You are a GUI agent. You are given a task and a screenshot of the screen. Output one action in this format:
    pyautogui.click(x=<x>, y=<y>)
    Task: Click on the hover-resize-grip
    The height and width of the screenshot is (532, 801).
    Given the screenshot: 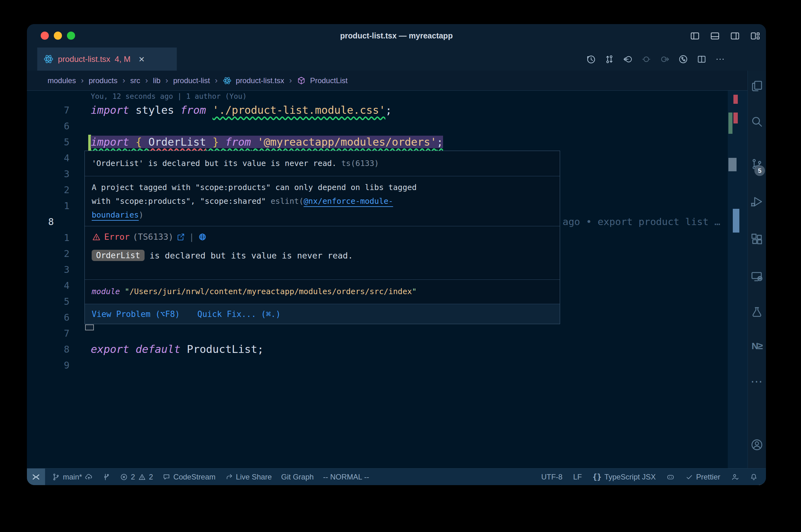 What is the action you would take?
    pyautogui.click(x=90, y=327)
    